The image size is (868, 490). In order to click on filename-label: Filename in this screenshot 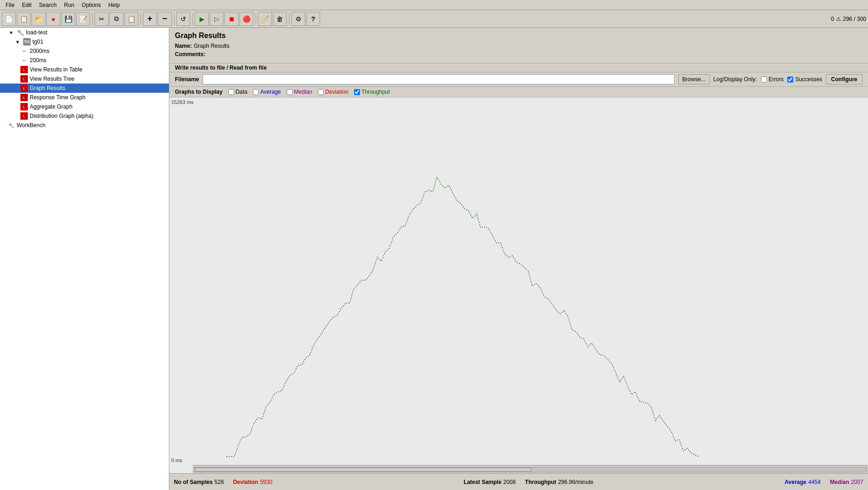, I will do `click(187, 79)`.